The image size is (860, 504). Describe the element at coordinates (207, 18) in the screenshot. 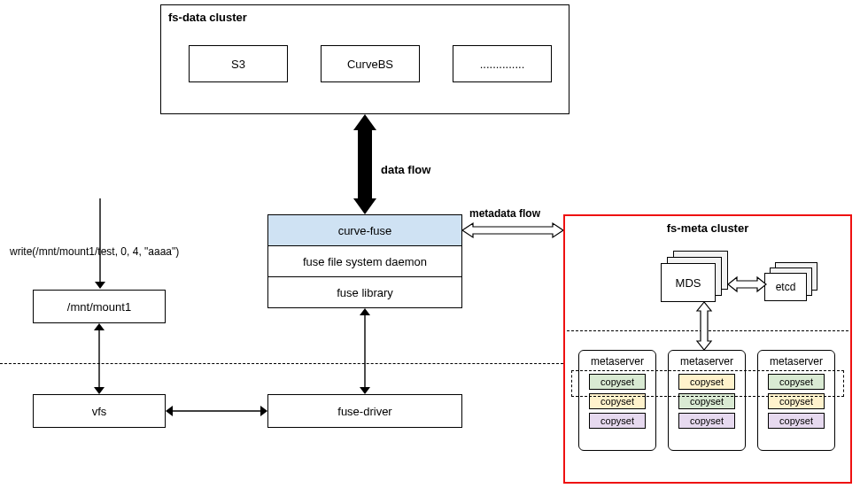

I see `fs-data-title: fs-data cluster` at that location.